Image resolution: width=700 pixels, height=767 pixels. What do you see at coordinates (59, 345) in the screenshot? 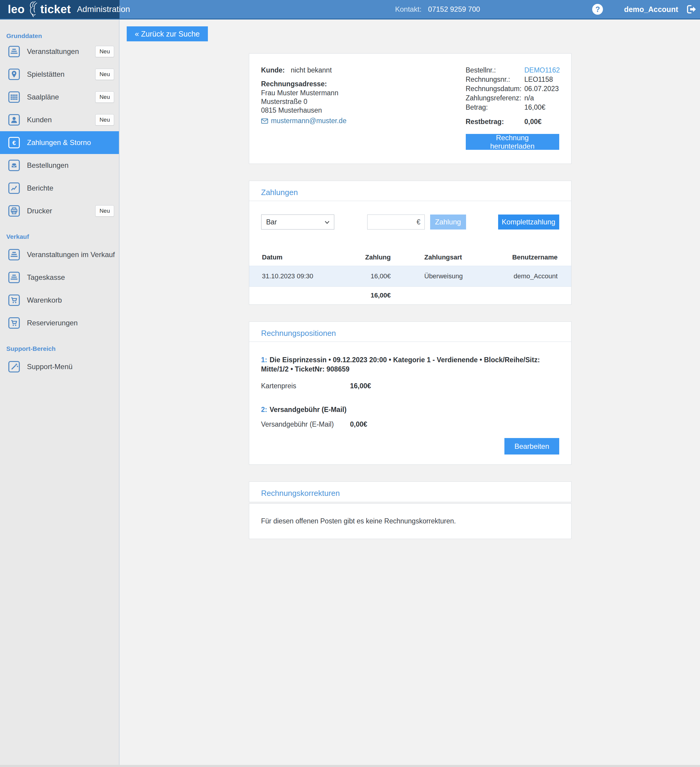
I see `sidebar-section-label: Support-Bereich` at bounding box center [59, 345].